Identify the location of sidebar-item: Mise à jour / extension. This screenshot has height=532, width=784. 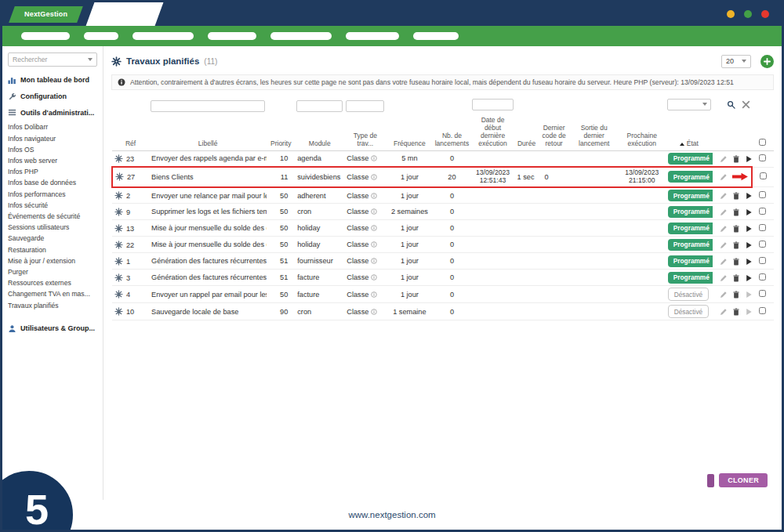
(53, 261).